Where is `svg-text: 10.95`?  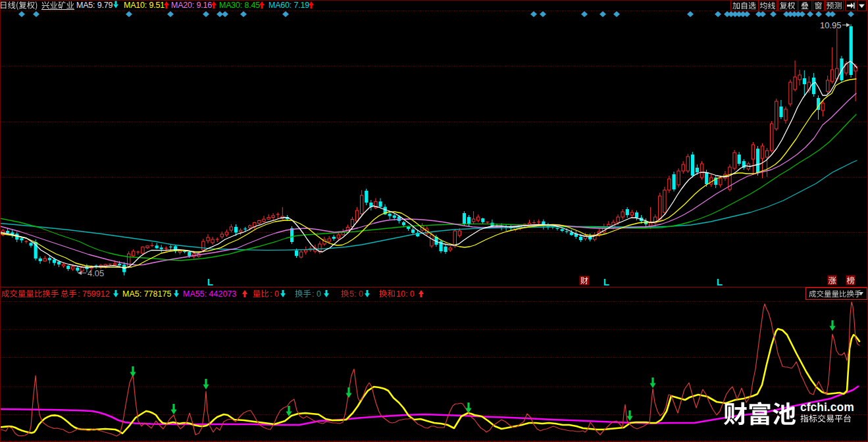 svg-text: 10.95 is located at coordinates (830, 25).